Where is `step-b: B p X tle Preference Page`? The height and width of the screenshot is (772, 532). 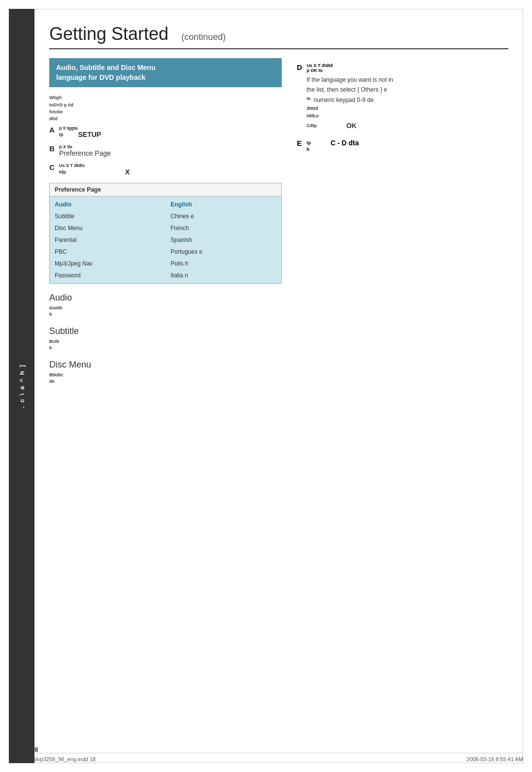 step-b: B p X tle Preference Page is located at coordinates (166, 151).